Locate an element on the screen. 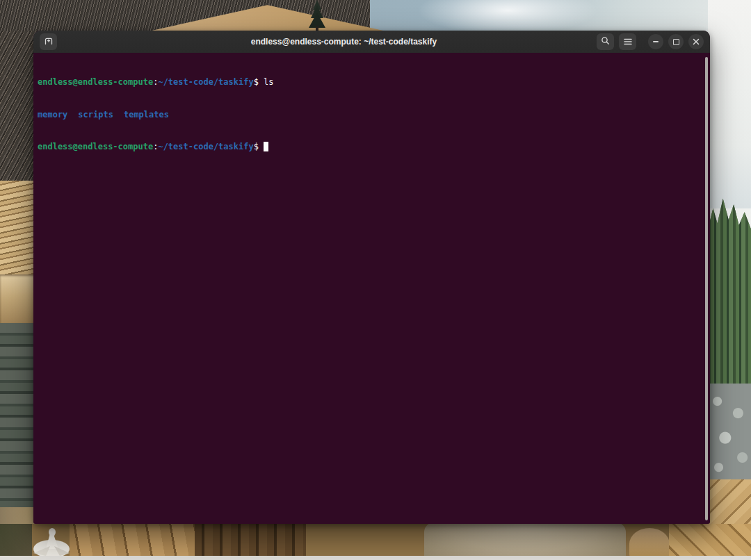  new-tab-button is located at coordinates (49, 42).